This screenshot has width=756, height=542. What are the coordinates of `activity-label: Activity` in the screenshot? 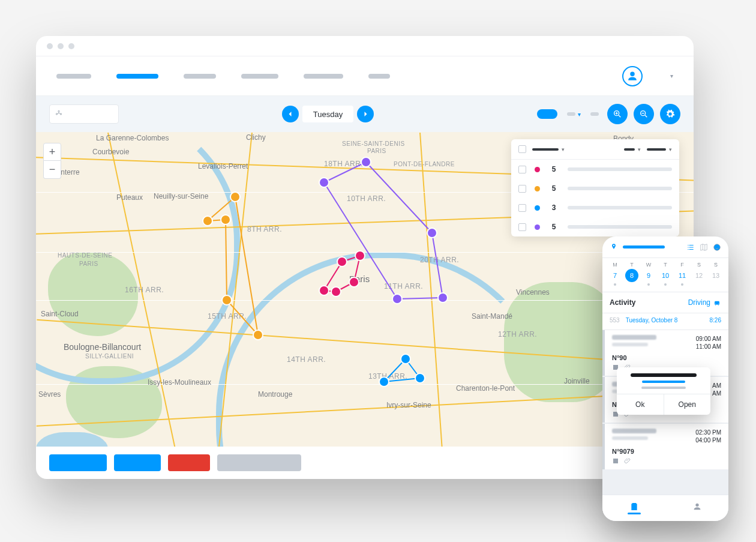 It's located at (623, 303).